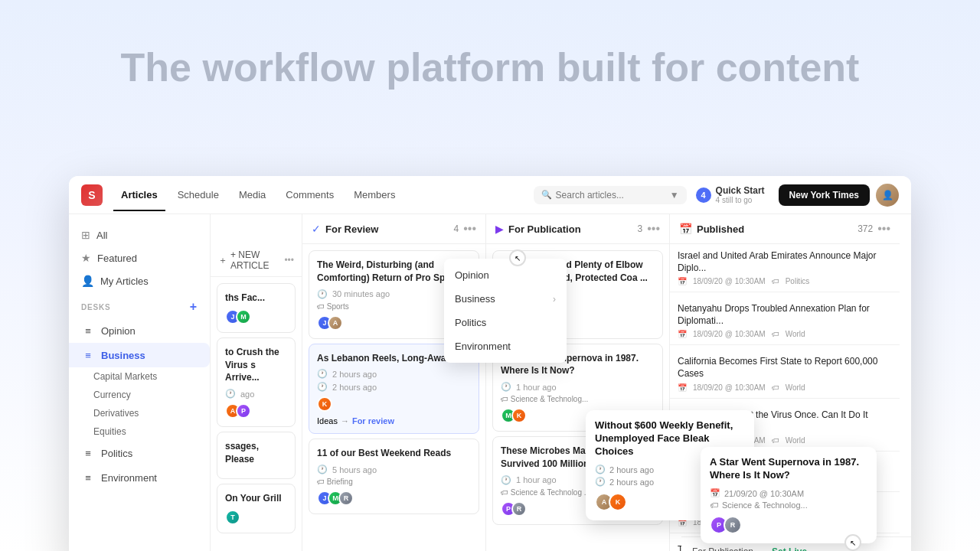 This screenshot has width=980, height=551. I want to click on sidebar-featured-label: Featured, so click(117, 259).